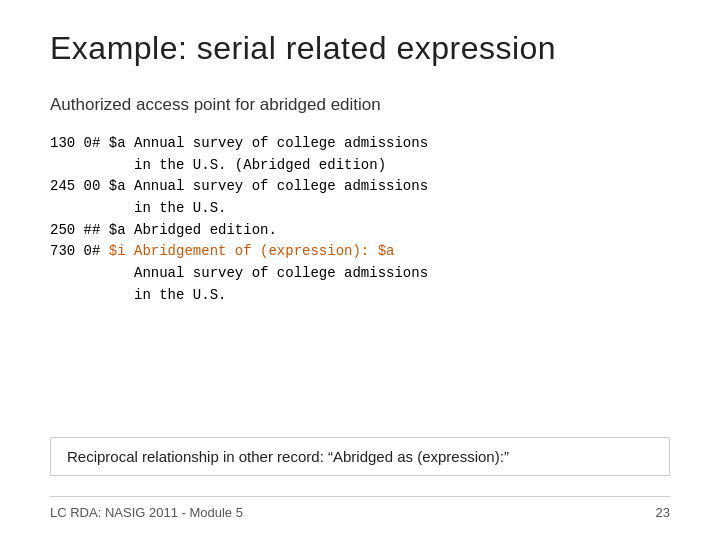  Describe the element at coordinates (260, 166) in the screenshot. I see `marc-130-content2: in the U.S. (Abridged edition)` at that location.